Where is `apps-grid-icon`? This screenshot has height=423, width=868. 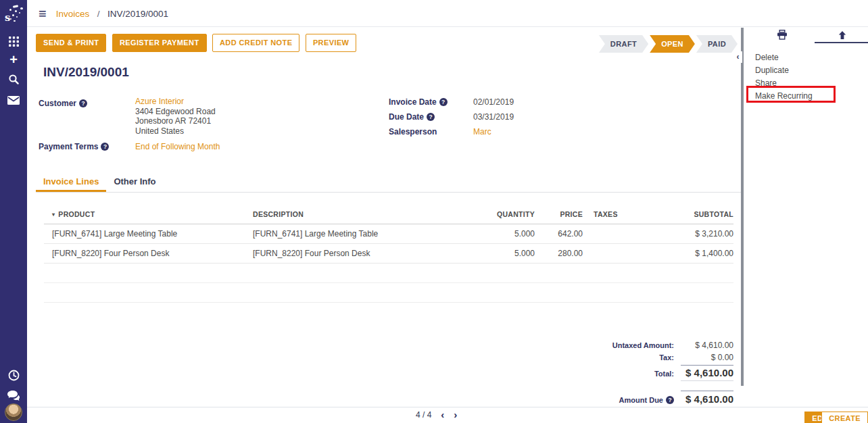 apps-grid-icon is located at coordinates (14, 41).